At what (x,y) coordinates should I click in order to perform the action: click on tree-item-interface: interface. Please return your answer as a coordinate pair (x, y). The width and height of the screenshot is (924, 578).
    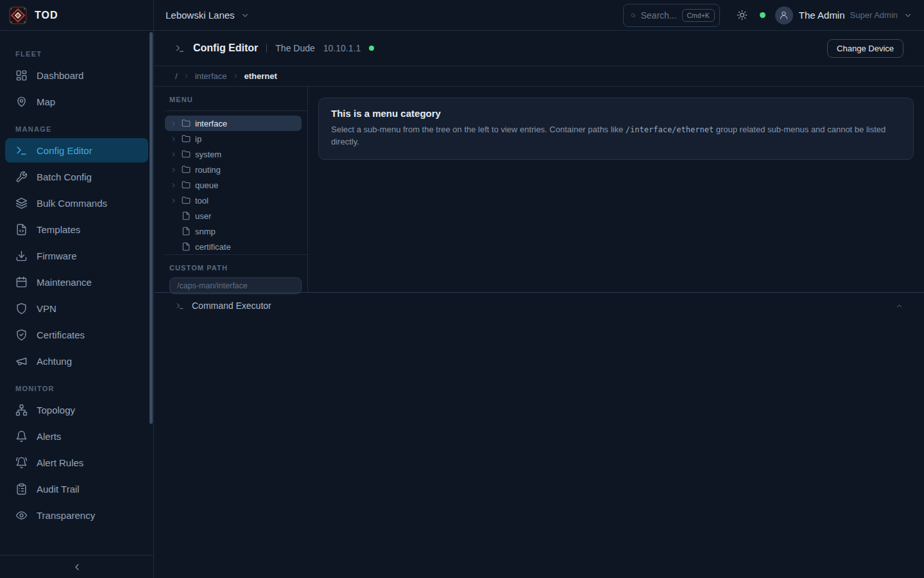
    Looking at the image, I should click on (234, 123).